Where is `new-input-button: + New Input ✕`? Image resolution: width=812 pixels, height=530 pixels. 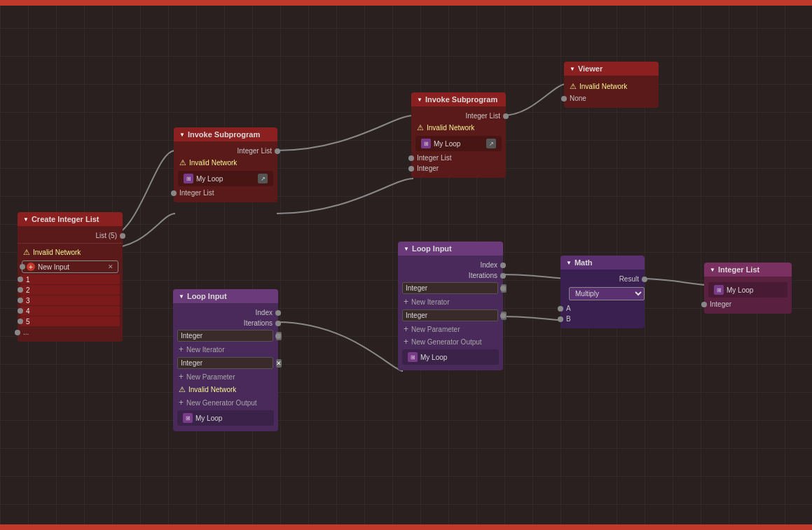 new-input-button: + New Input ✕ is located at coordinates (70, 267).